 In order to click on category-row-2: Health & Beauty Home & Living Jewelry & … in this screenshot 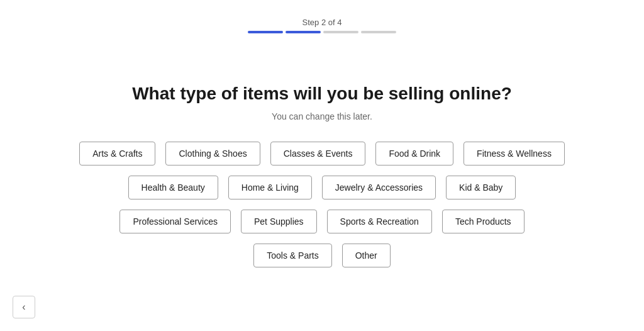, I will do `click(322, 188)`.